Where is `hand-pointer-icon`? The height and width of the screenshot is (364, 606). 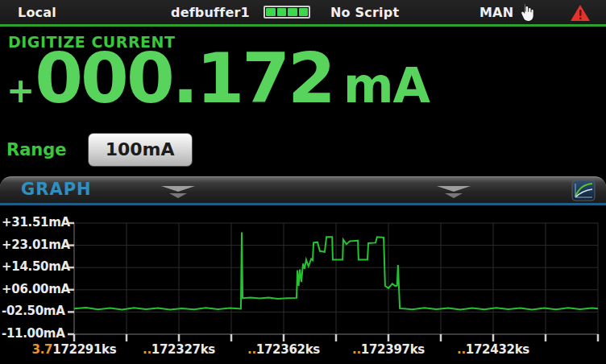 hand-pointer-icon is located at coordinates (526, 13).